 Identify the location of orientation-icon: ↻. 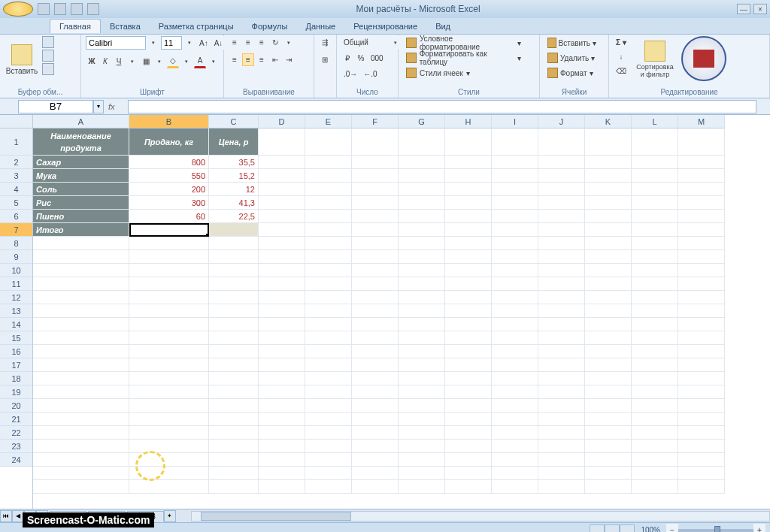
(275, 42).